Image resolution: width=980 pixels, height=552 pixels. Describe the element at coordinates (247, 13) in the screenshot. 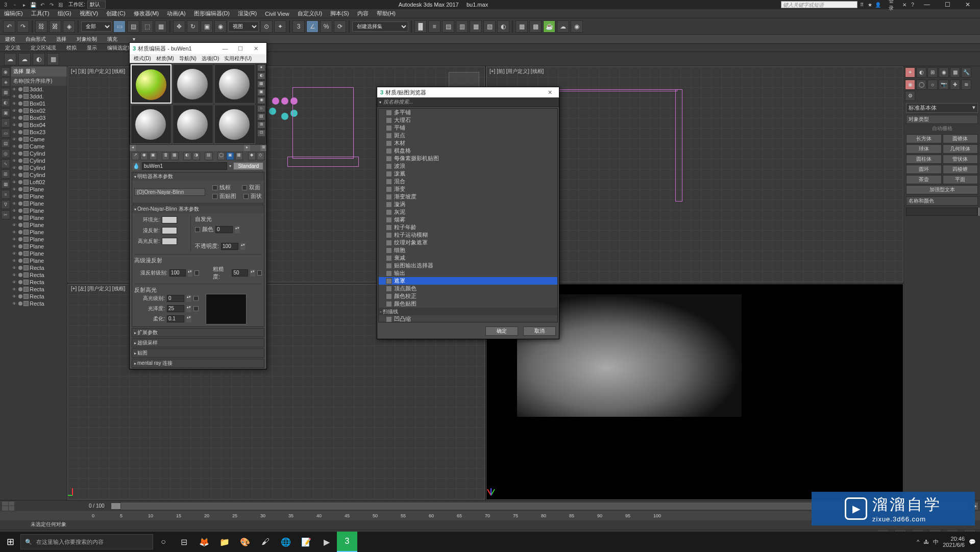

I see `menu-render: 渲染(R)` at that location.